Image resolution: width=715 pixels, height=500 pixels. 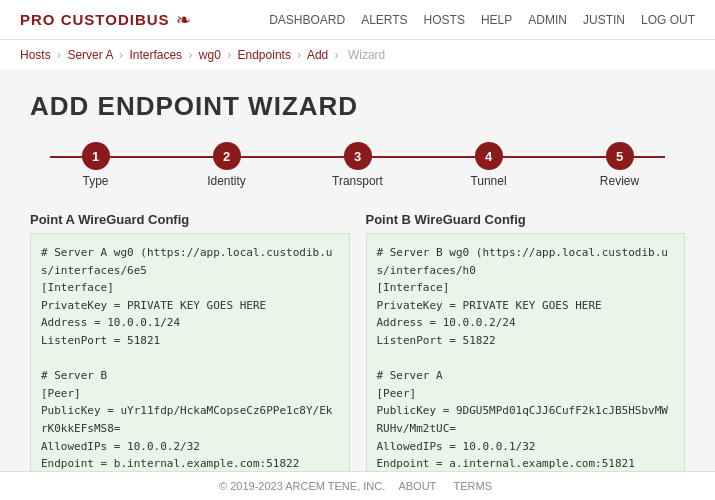 What do you see at coordinates (417, 486) in the screenshot?
I see `footer-about: ABOUT` at bounding box center [417, 486].